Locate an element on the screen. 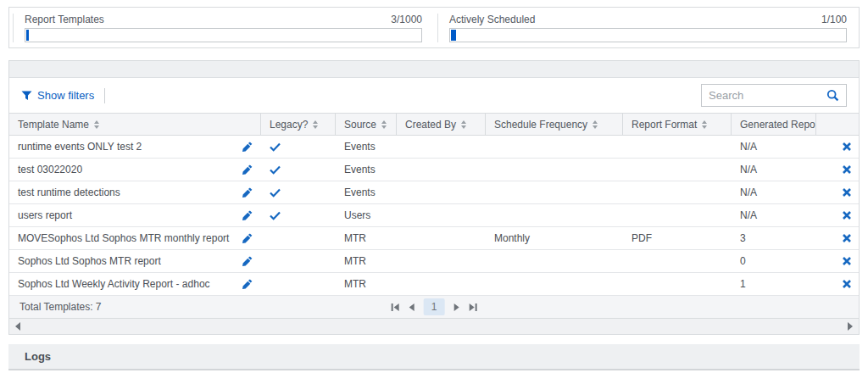 This screenshot has width=868, height=373. table-footer: Total Templates: 7 1 is located at coordinates (434, 307).